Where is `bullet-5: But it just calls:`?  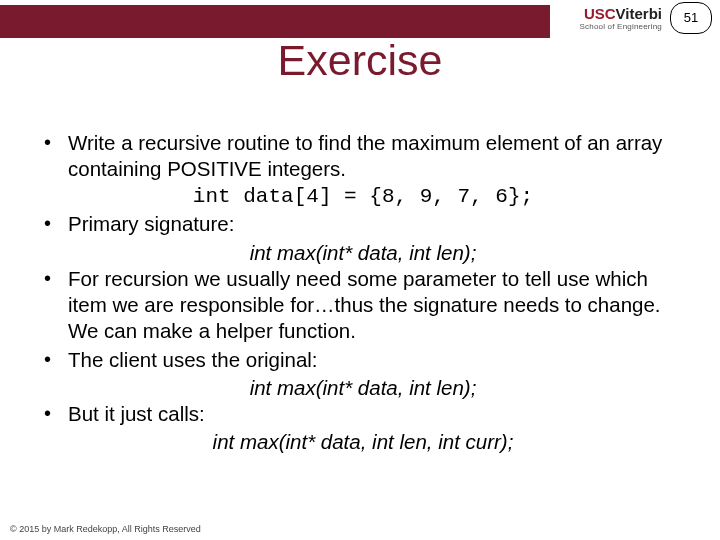
bullet-5: But it just calls: is located at coordinates (363, 414).